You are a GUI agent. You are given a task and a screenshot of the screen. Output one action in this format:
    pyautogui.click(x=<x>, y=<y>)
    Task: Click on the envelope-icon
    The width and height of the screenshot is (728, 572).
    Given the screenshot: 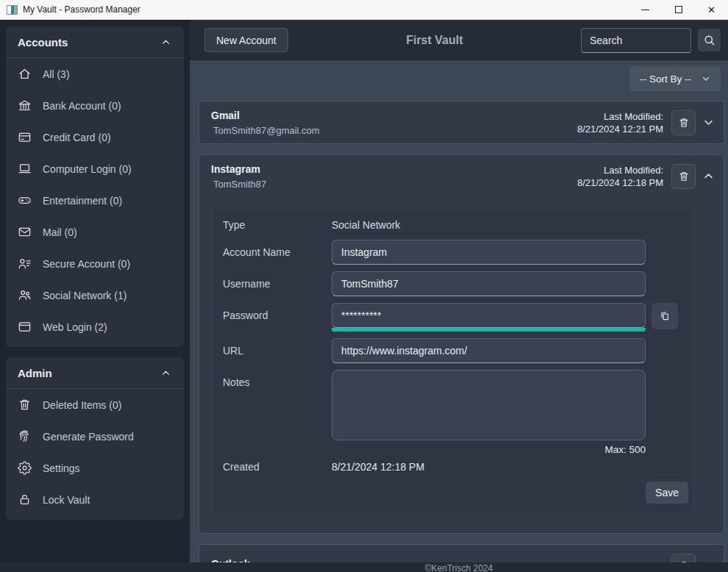 What is the action you would take?
    pyautogui.click(x=25, y=232)
    